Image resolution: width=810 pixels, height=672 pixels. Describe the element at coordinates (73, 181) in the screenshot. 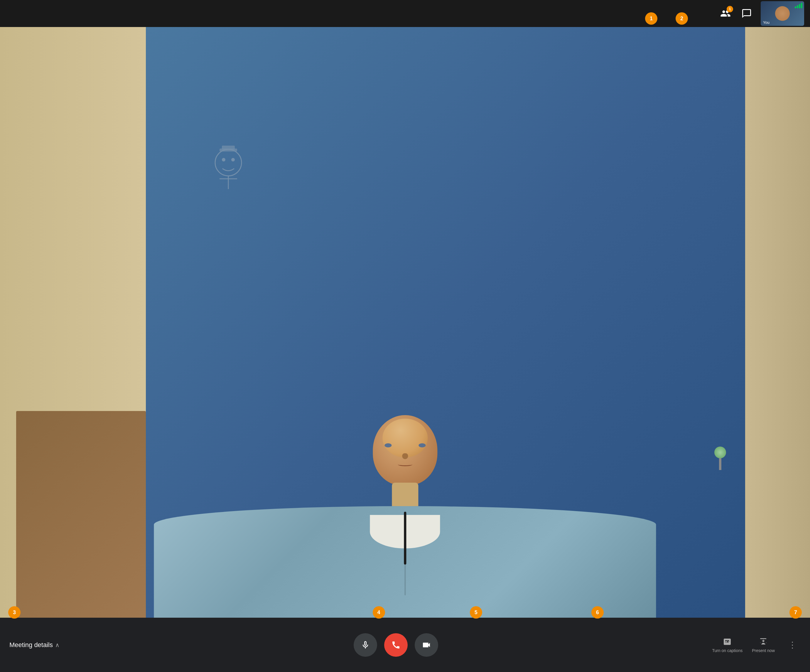

I see `wall-left` at that location.